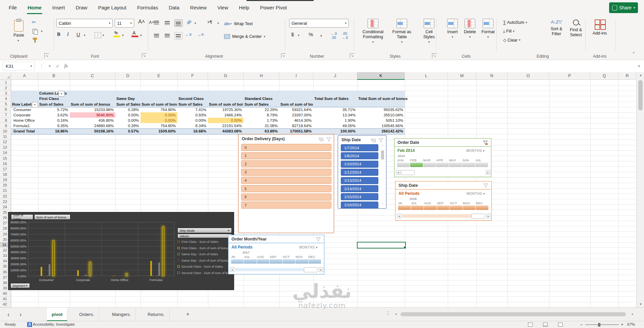  I want to click on row-header-19: 19, so click(5, 180).